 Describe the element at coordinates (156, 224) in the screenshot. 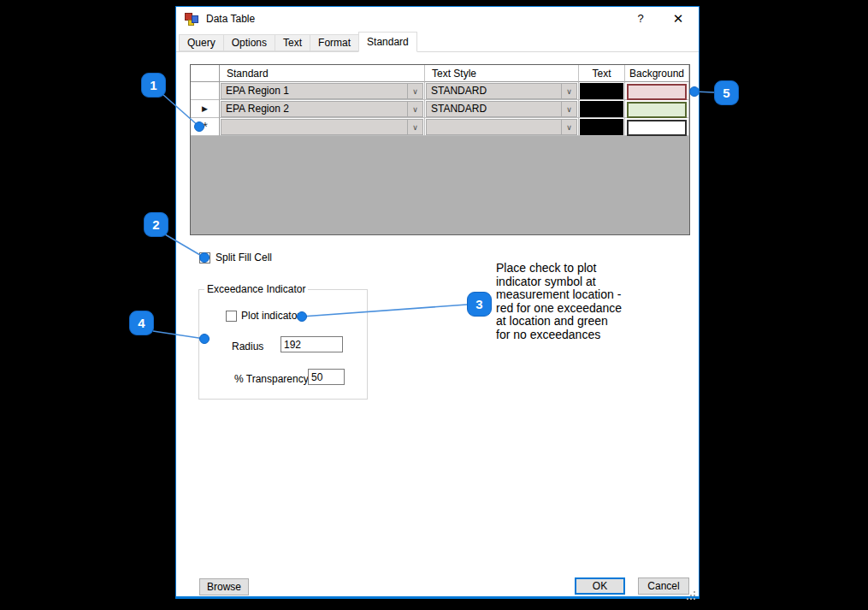

I see `callout-badge-2: 2` at that location.